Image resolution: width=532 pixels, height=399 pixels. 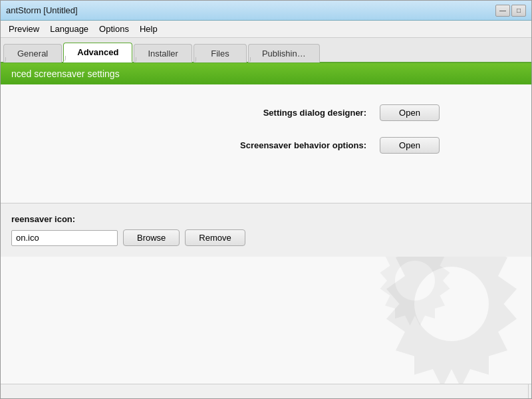 I want to click on maximize-button: □, so click(x=519, y=11).